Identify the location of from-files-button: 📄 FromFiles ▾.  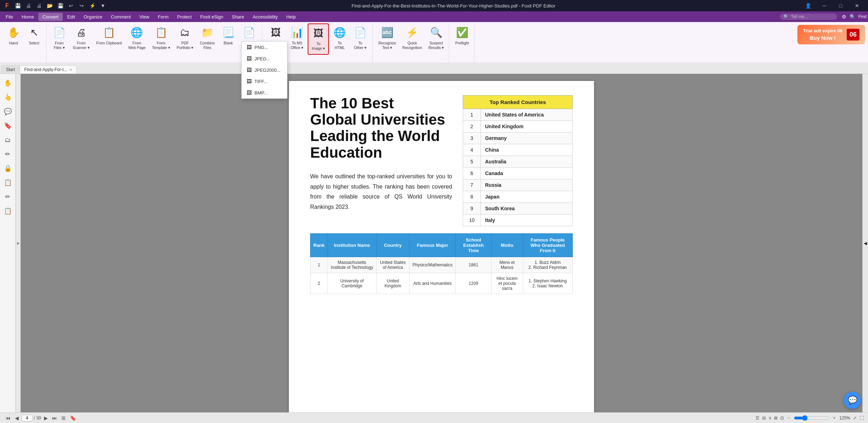
(59, 39).